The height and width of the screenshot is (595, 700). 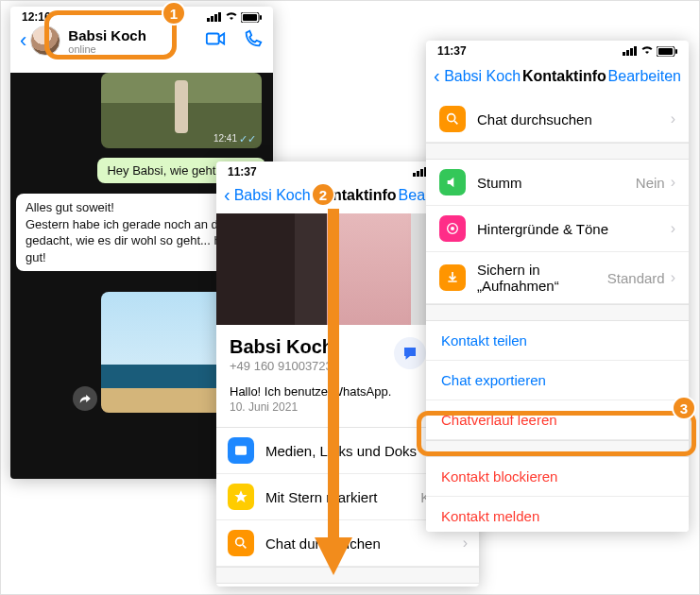 I want to click on row-search-chat: Chat durchsuchen ›, so click(x=557, y=119).